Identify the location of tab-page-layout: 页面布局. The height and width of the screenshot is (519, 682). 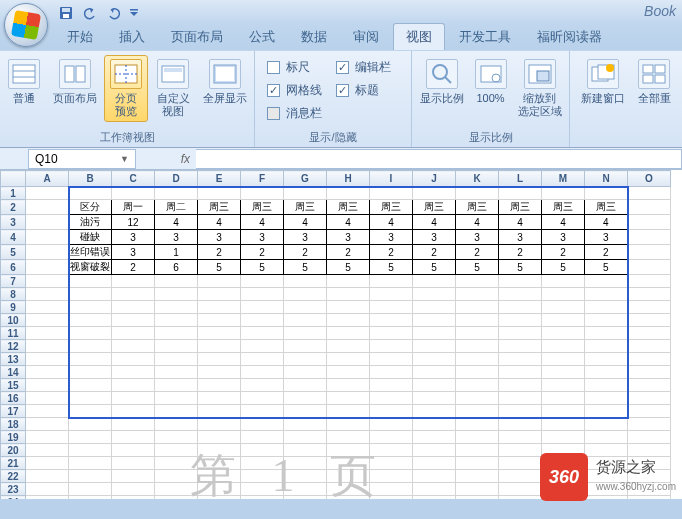
(197, 37).